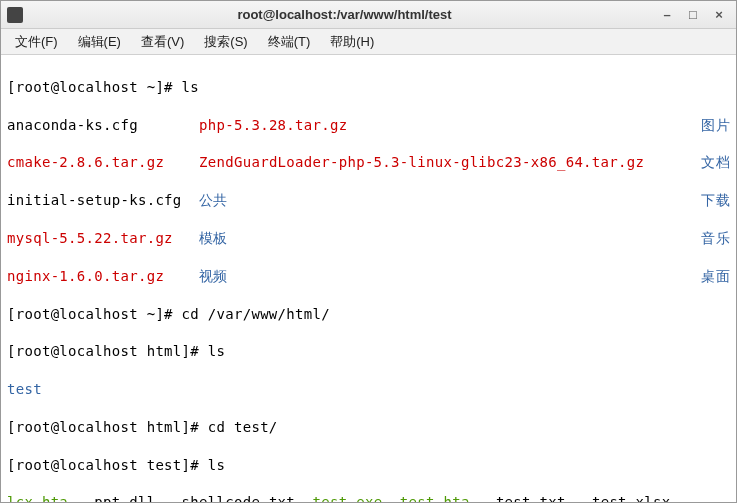  Describe the element at coordinates (103, 238) in the screenshot. I see `ls-entry: mysql-5.5.22.tar.gz` at that location.